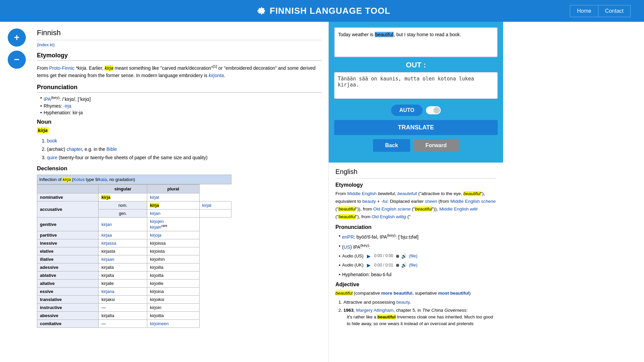 The height and width of the screenshot is (362, 644). What do you see at coordinates (184, 141) in the screenshot?
I see `def-item-1: book` at bounding box center [184, 141].